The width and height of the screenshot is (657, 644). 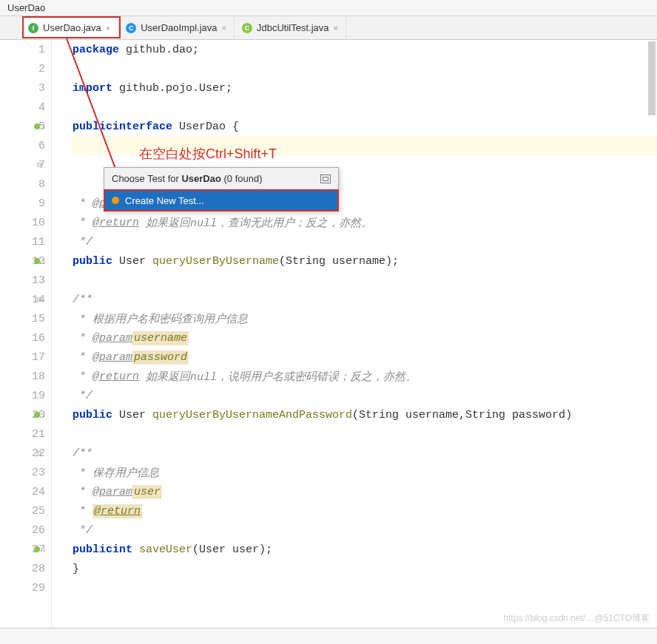 What do you see at coordinates (115, 200) in the screenshot?
I see `bullet-icon` at bounding box center [115, 200].